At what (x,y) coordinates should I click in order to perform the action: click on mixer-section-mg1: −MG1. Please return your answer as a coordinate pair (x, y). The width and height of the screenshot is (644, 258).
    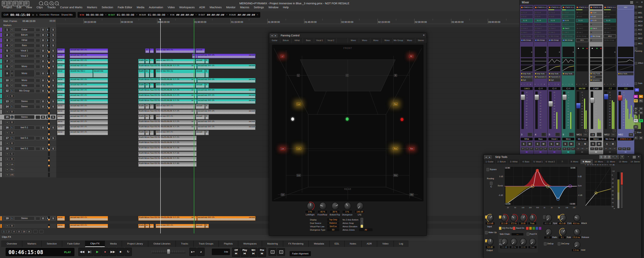
    Looking at the image, I should click on (638, 44).